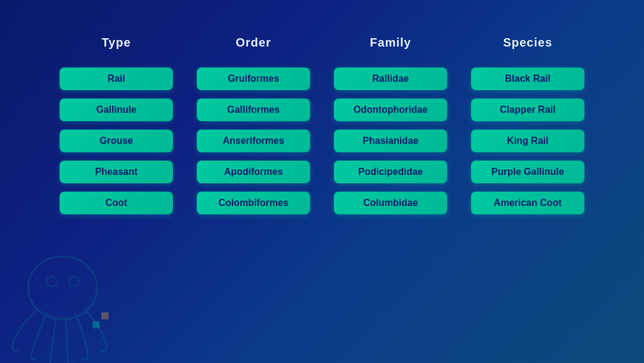 The height and width of the screenshot is (363, 644). What do you see at coordinates (528, 141) in the screenshot?
I see `cell-species-2: King Rail` at bounding box center [528, 141].